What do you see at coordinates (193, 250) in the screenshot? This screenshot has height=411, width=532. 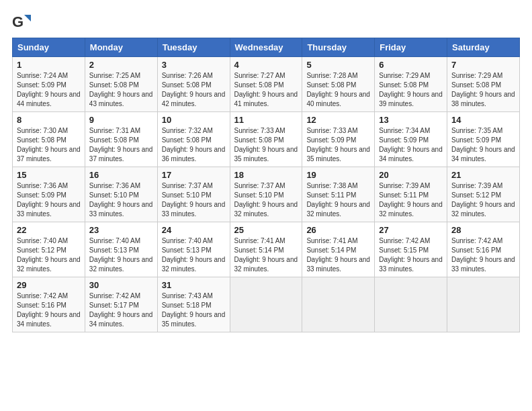 I see `calendar-cell: 24 Sunrise: 7:40 AMSunset: 5:13 PMDaylig…` at bounding box center [193, 250].